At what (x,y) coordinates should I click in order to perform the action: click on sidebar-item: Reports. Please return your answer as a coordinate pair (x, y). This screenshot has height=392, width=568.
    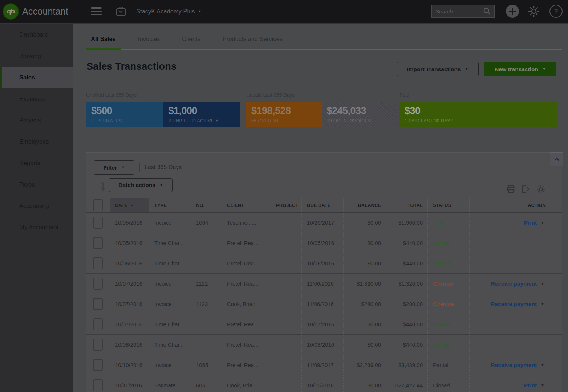
    Looking at the image, I should click on (37, 163).